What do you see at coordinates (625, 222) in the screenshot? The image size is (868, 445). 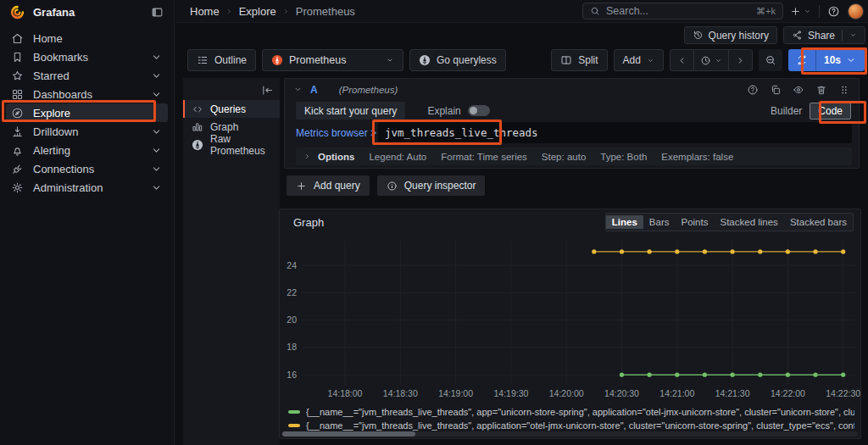 I see `mode-lines: Lines` at bounding box center [625, 222].